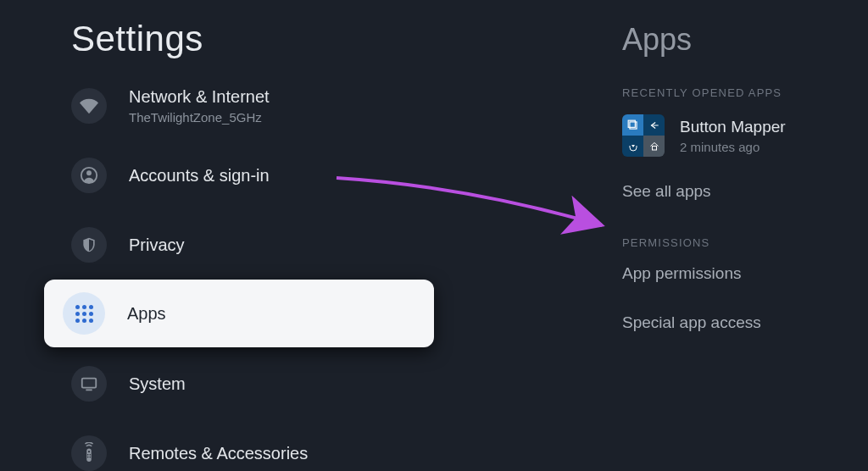 The width and height of the screenshot is (868, 471). Describe the element at coordinates (89, 384) in the screenshot. I see `tv-icon` at that location.